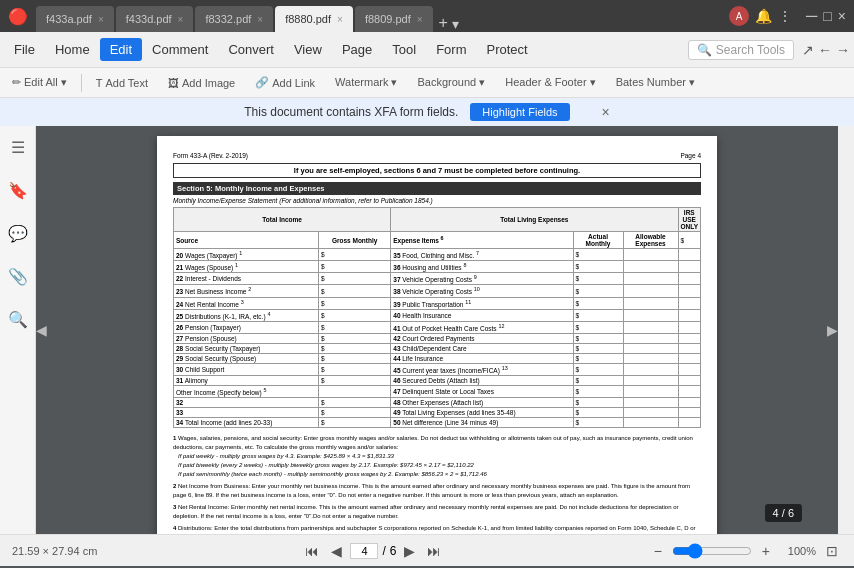  What do you see at coordinates (482, 279) in the screenshot?
I see `expense-label: 37 Vehicle Operating Costs 9` at bounding box center [482, 279].